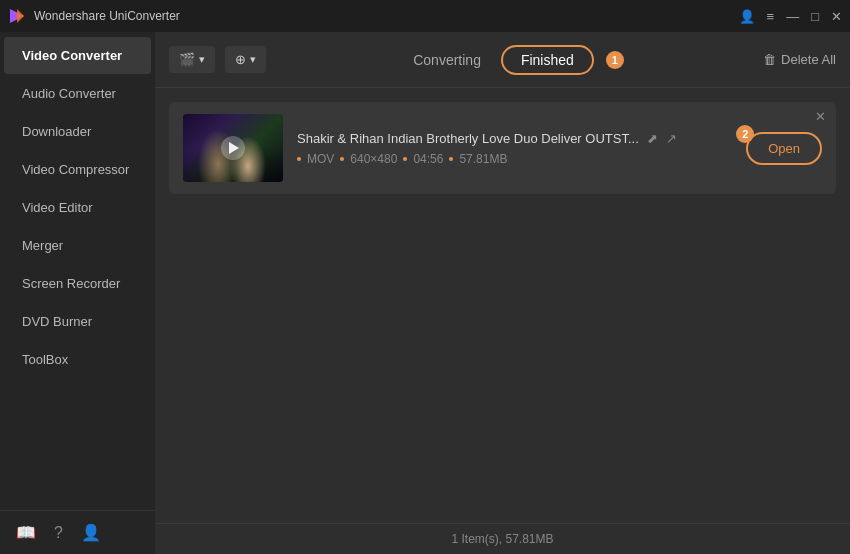  What do you see at coordinates (502, 538) in the screenshot?
I see `status-bar: 1 Item(s), 57.81MB` at bounding box center [502, 538].